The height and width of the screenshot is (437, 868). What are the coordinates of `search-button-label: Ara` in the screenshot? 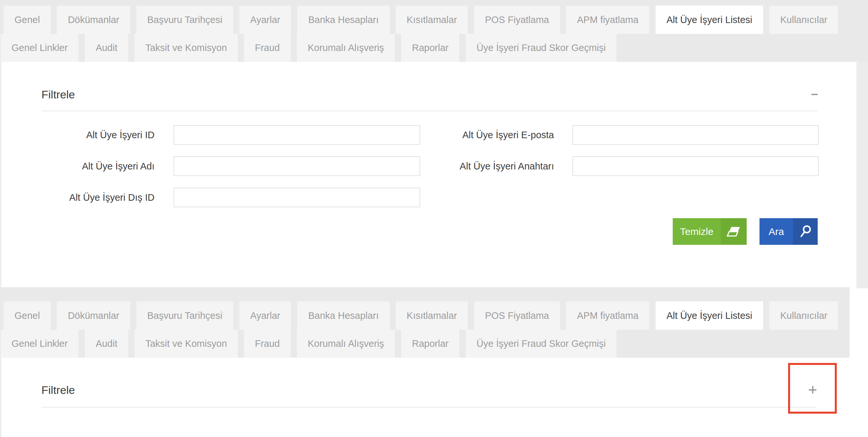 It's located at (776, 231).